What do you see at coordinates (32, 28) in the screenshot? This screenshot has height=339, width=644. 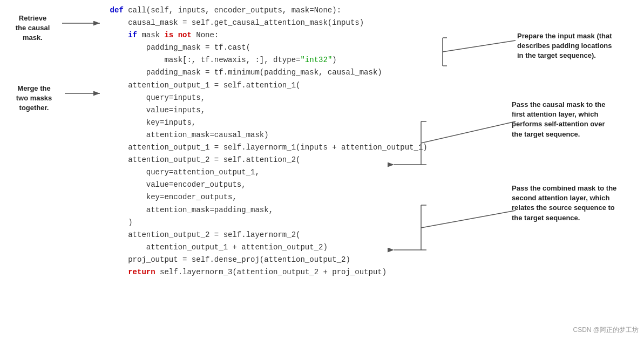 I see `annotation-retrieve: Retrievethe causalmask.` at bounding box center [32, 28].